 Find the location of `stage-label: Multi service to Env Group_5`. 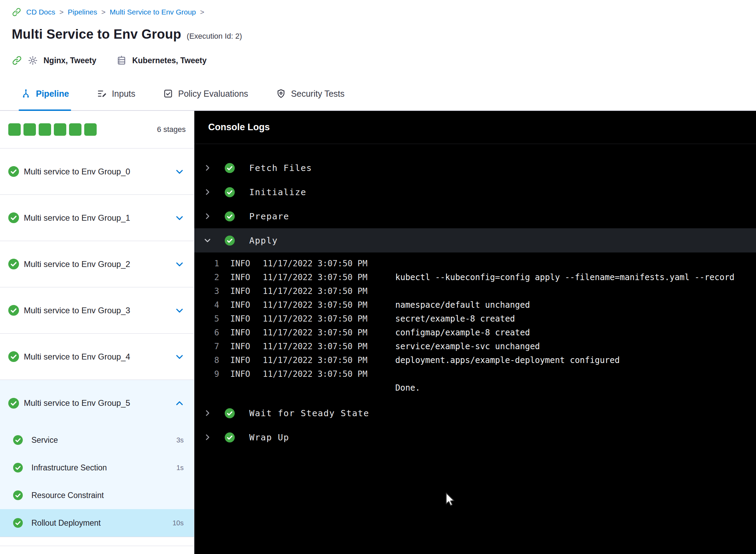

stage-label: Multi service to Env Group_5 is located at coordinates (99, 403).